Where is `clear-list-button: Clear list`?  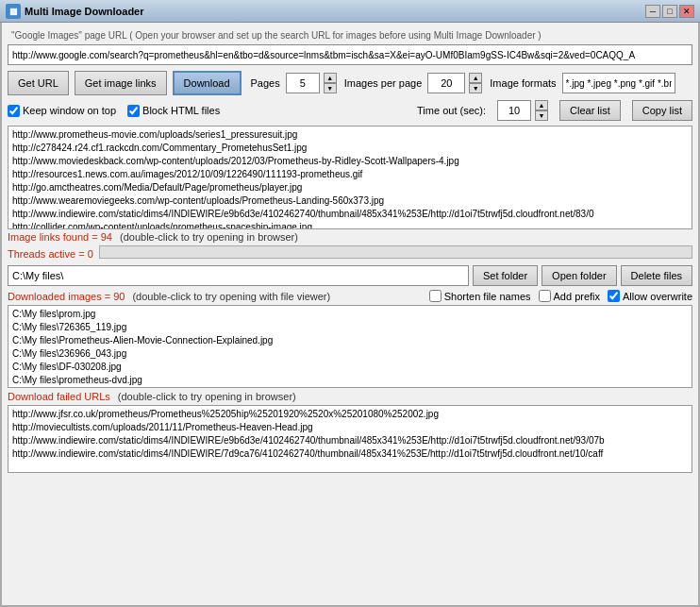 clear-list-button: Clear list is located at coordinates (591, 110).